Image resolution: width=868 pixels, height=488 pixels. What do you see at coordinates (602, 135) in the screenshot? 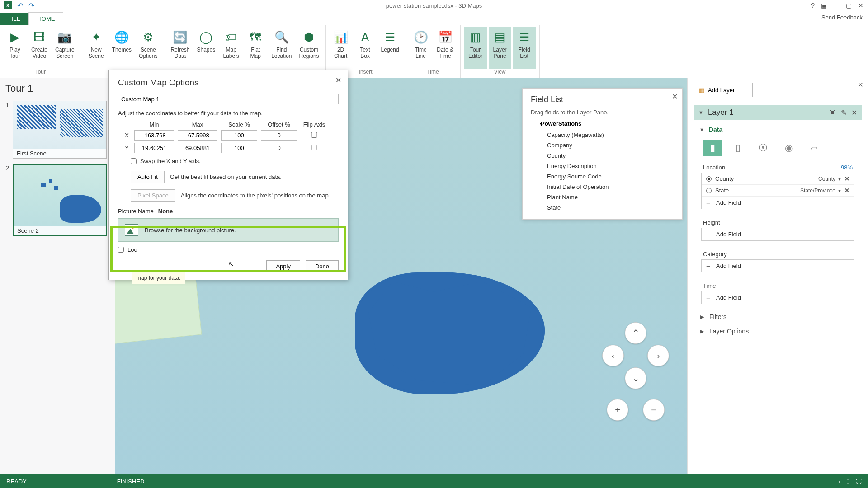
I see `field-item: Capacity (Megawatts)` at bounding box center [602, 135].